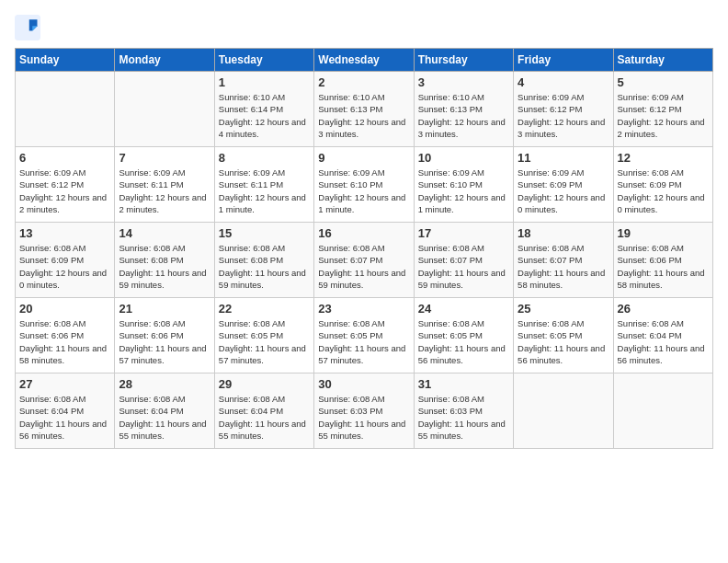 The height and width of the screenshot is (563, 728). What do you see at coordinates (64, 385) in the screenshot?
I see `day-number: 27` at bounding box center [64, 385].